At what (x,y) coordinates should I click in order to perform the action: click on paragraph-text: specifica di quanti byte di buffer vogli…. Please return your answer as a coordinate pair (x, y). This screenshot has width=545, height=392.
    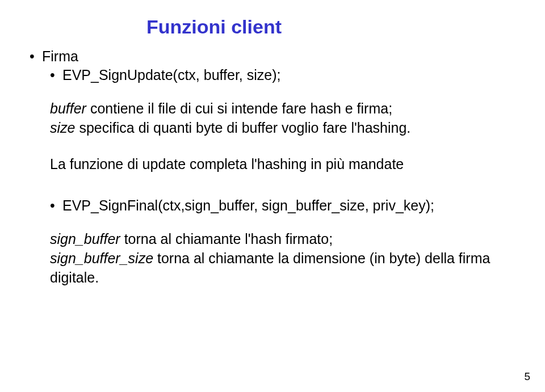
    Looking at the image, I should click on (243, 128).